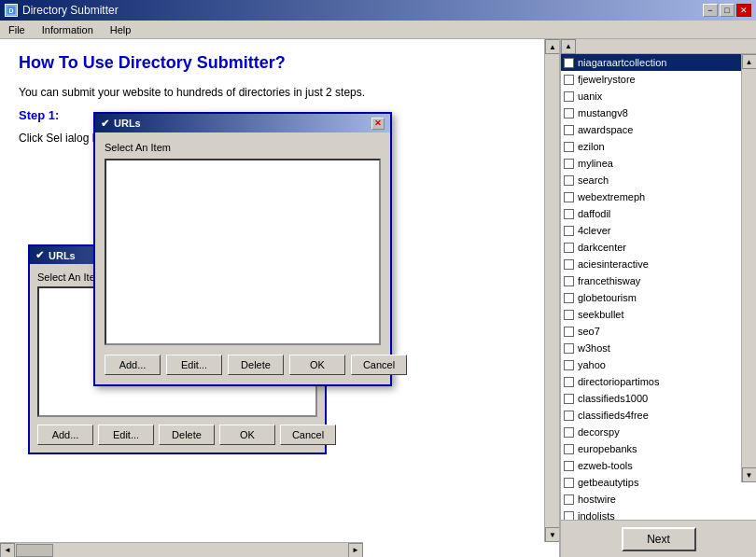 The image size is (756, 557). I want to click on modal-ok-button: OK, so click(317, 365).